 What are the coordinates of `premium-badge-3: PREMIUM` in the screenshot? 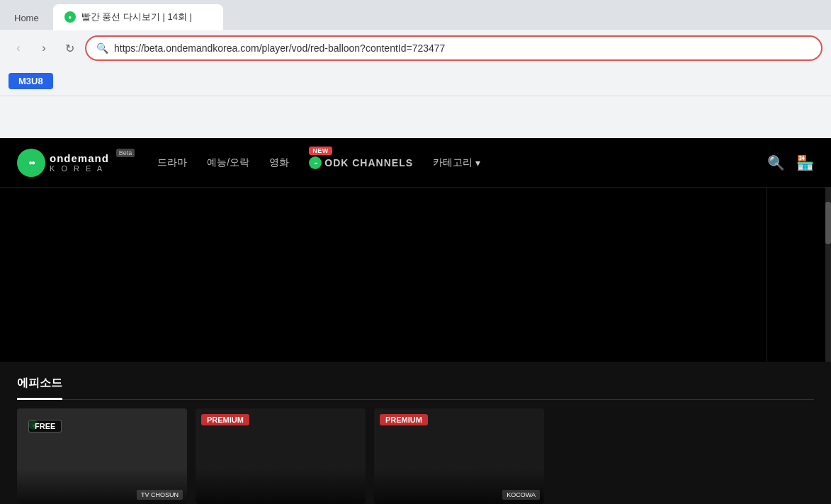 It's located at (404, 420).